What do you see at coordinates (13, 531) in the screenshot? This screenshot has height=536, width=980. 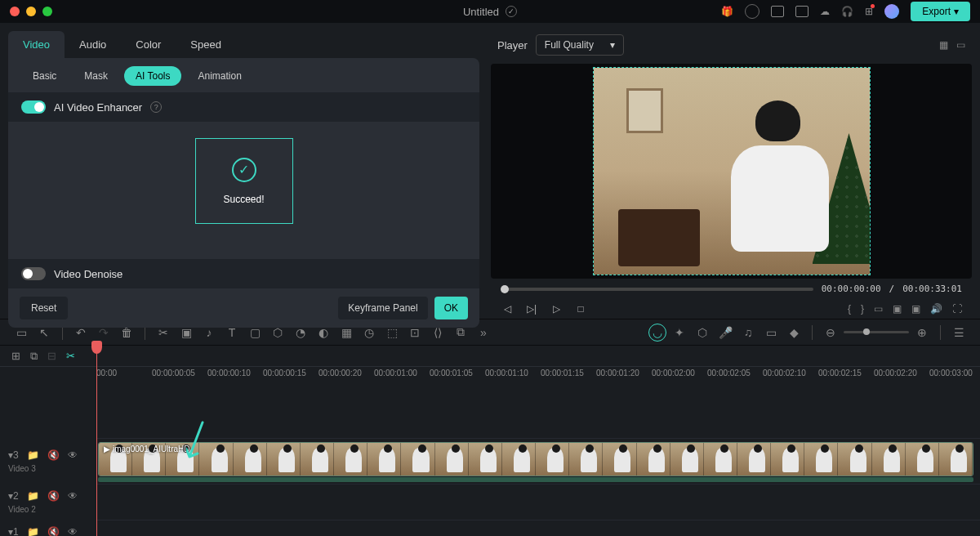 I see `track-type-icon: ▾1` at bounding box center [13, 531].